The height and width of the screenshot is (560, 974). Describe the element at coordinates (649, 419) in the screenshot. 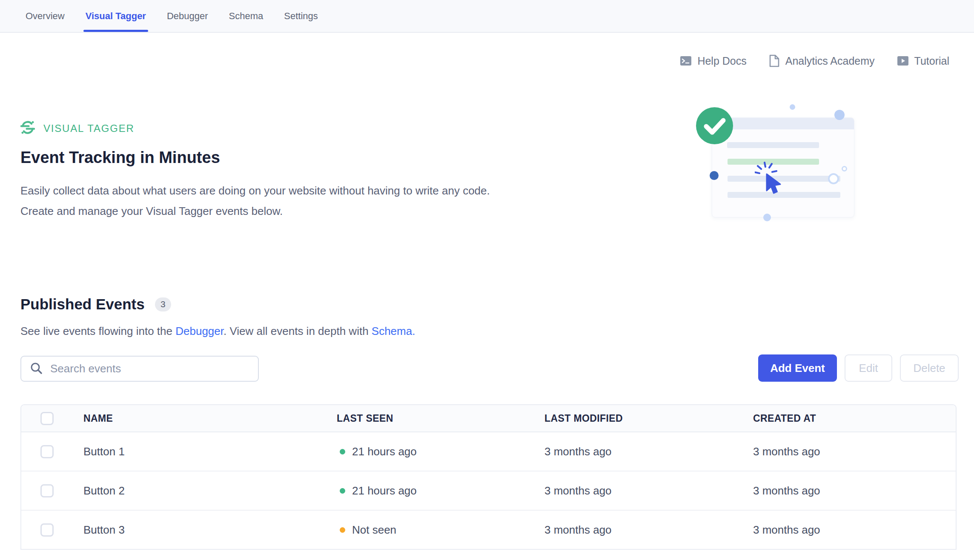

I see `column-header-last-modified: LAST MODIFIED` at that location.